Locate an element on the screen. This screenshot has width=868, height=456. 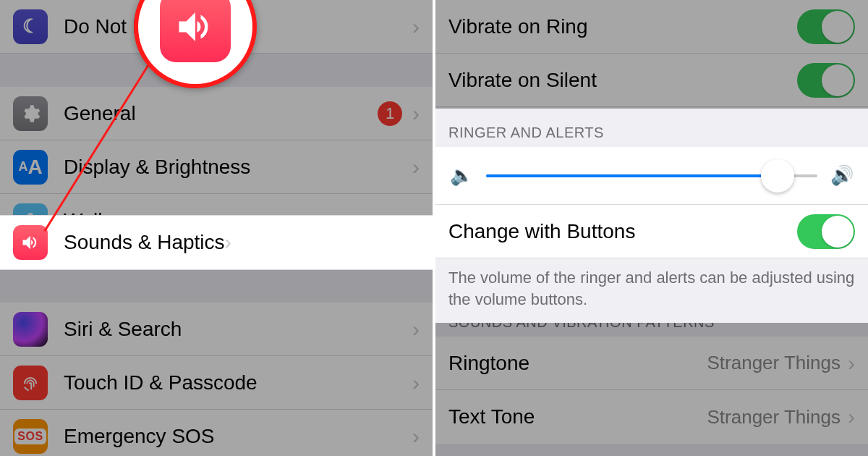
toggle-vibrate-ring is located at coordinates (826, 27).